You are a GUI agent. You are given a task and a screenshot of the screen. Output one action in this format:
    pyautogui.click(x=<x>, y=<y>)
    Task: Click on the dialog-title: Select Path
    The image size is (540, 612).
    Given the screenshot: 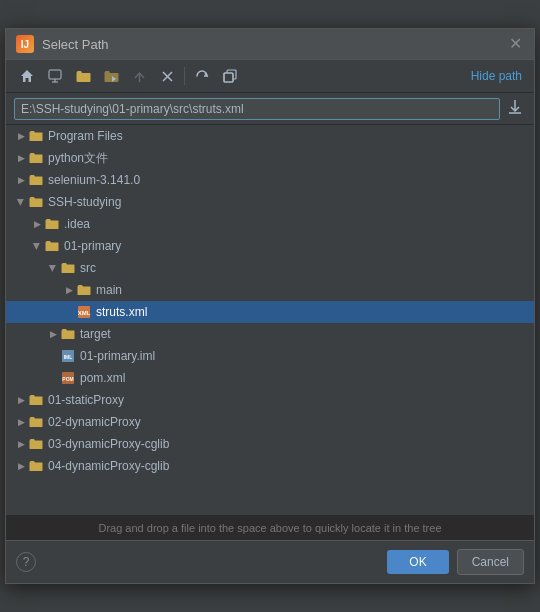 What is the action you would take?
    pyautogui.click(x=76, y=44)
    